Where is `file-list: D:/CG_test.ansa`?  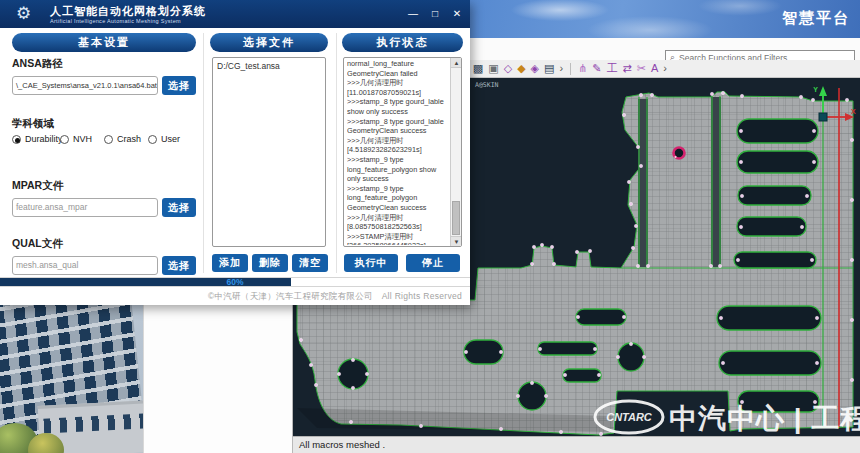 file-list: D:/CG_test.ansa is located at coordinates (269, 152).